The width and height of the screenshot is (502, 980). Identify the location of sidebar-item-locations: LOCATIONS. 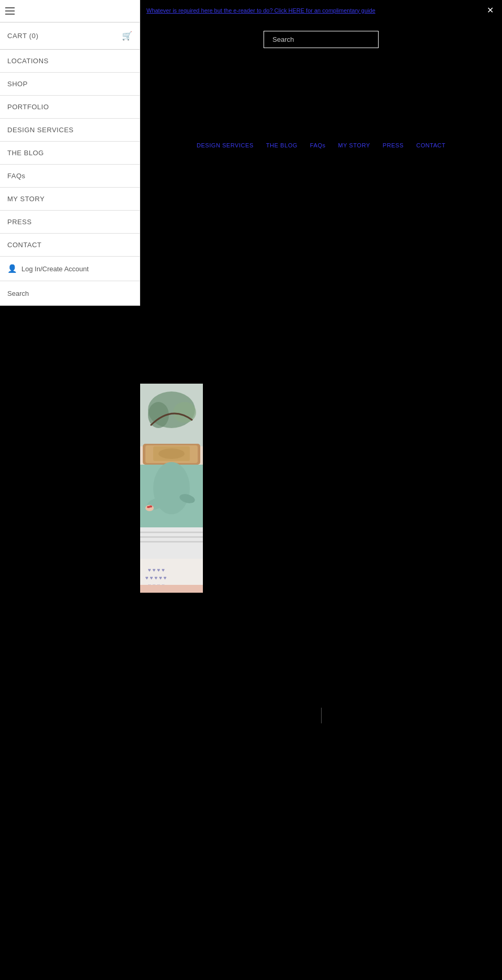
(70, 61).